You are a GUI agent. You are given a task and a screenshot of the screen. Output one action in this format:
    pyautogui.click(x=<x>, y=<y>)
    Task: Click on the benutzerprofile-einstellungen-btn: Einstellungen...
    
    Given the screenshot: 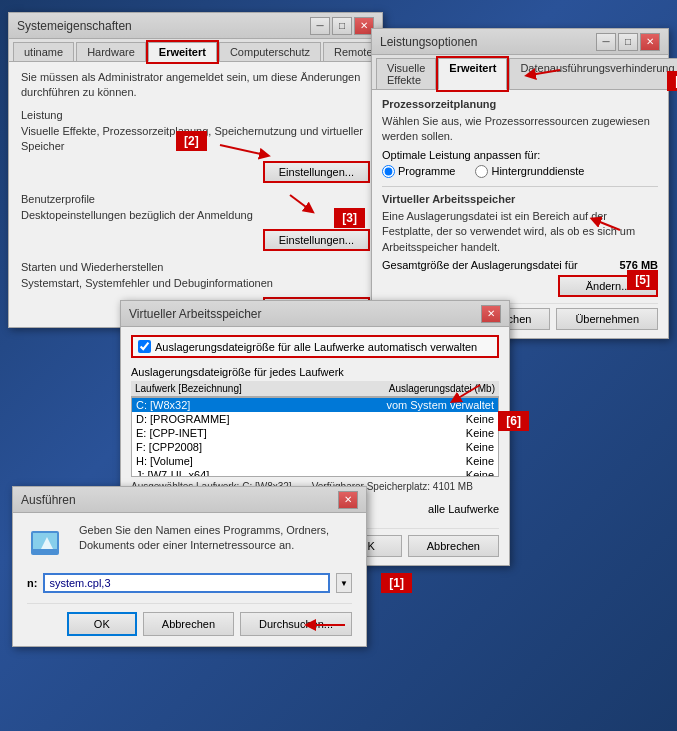 What is the action you would take?
    pyautogui.click(x=316, y=240)
    